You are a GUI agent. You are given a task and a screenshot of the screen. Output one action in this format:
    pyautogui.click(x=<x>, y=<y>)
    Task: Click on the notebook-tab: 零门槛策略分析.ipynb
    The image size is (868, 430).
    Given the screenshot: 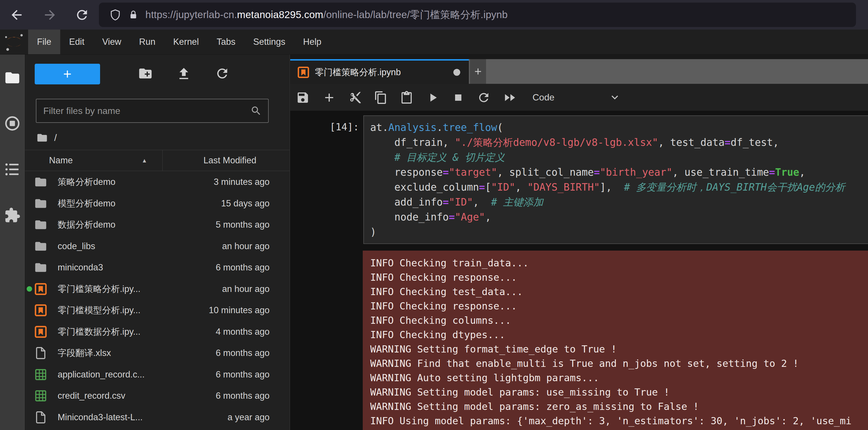 What is the action you would take?
    pyautogui.click(x=379, y=71)
    